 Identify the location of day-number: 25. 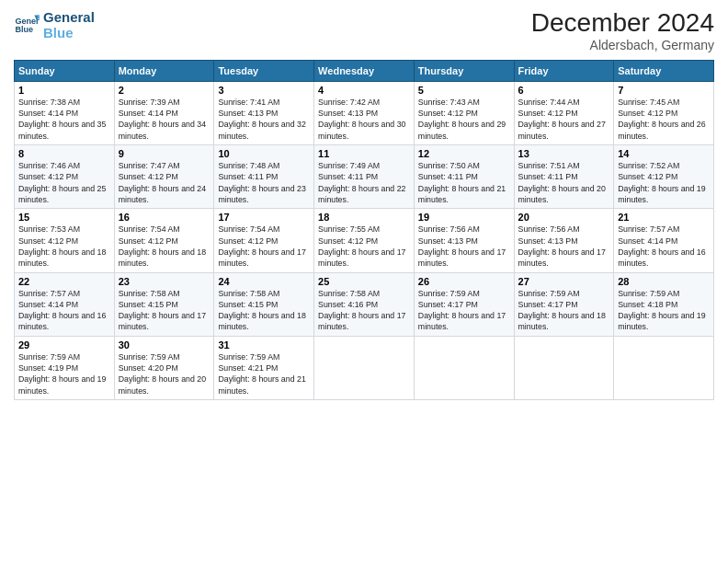
(364, 282).